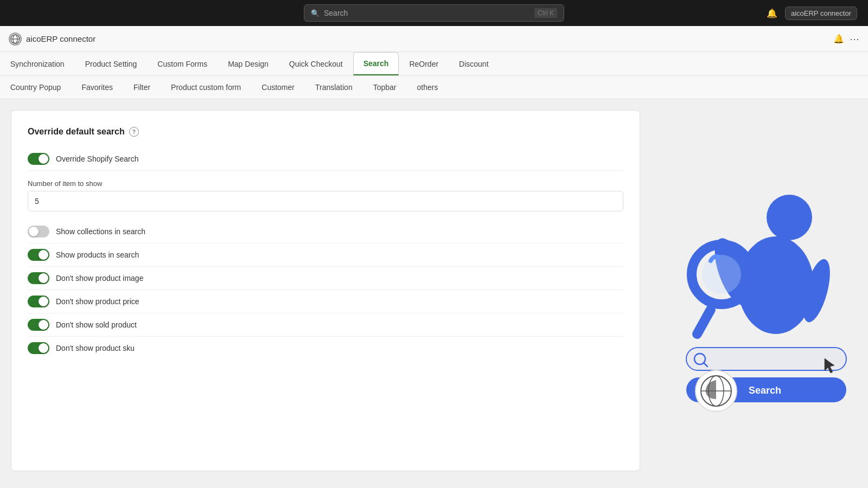 This screenshot has height=488, width=868. What do you see at coordinates (427, 13) in the screenshot?
I see `topbar-search-text: Search` at bounding box center [427, 13].